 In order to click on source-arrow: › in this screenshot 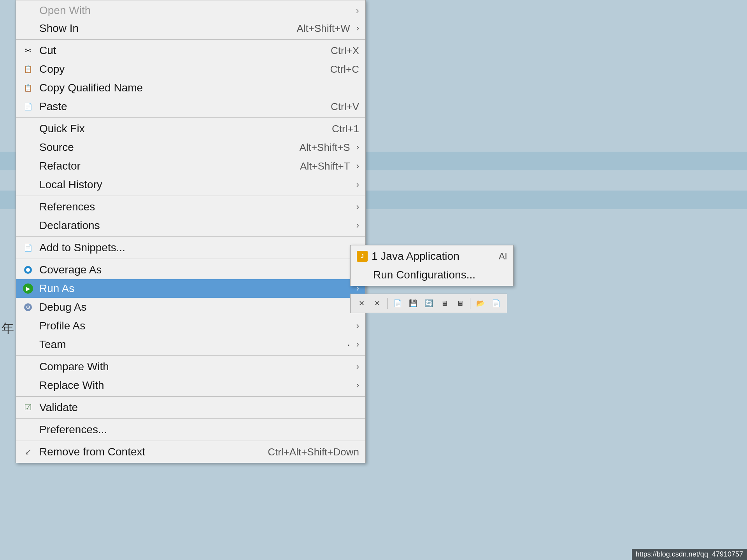, I will do `click(358, 147)`.